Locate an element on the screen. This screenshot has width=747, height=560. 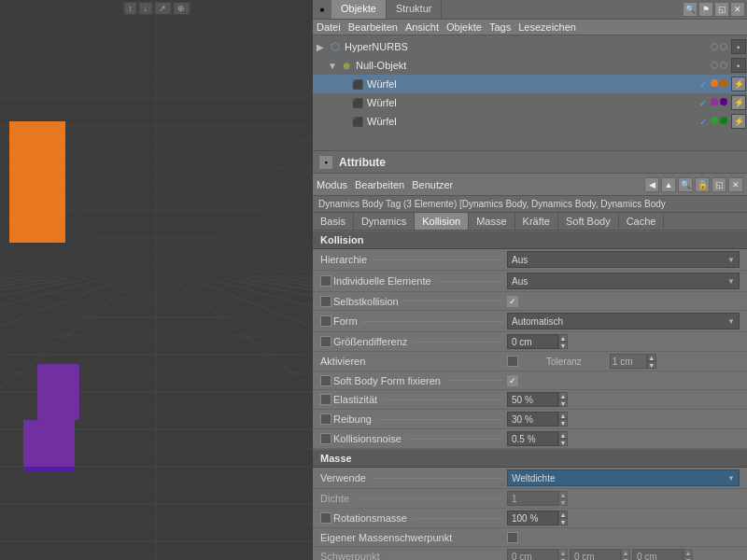
toleranz-down: ▼ is located at coordinates (652, 365).